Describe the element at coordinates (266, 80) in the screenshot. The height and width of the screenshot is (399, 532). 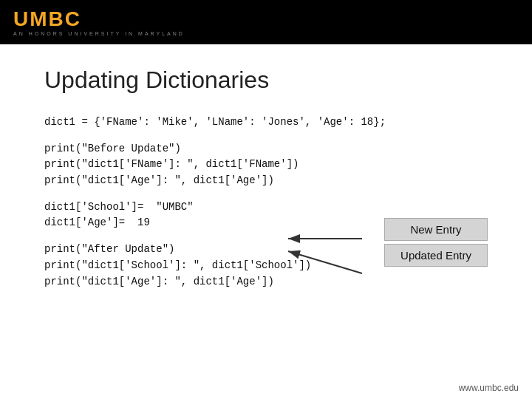
I see `page-title: Updating Dictionaries` at that location.